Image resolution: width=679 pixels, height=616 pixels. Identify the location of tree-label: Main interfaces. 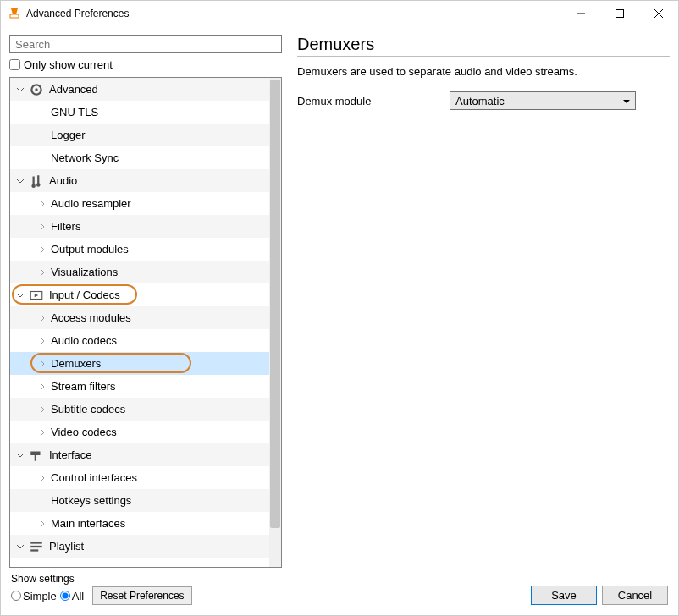
(88, 523).